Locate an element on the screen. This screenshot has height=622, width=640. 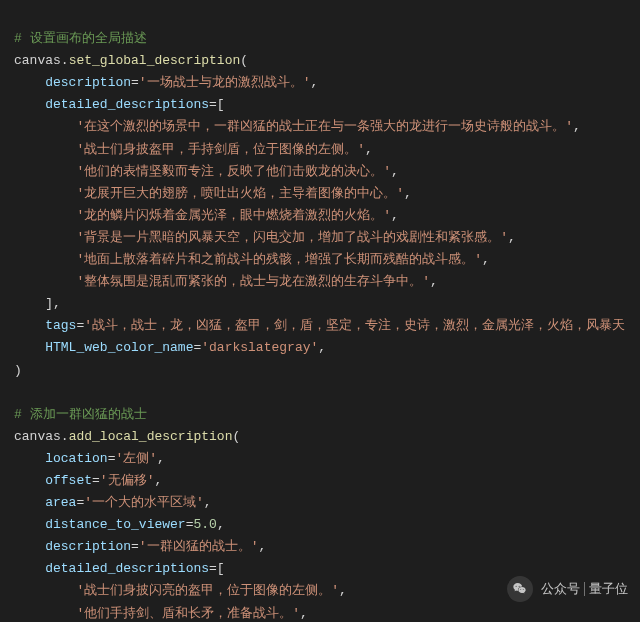
comment-line: # 设置画布的全局描述 is located at coordinates (80, 38).